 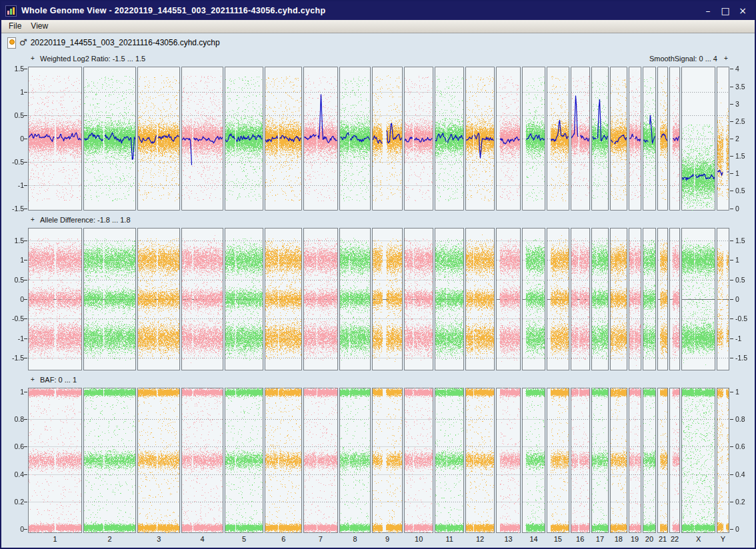 What do you see at coordinates (16, 27) in the screenshot?
I see `menu-file: File` at bounding box center [16, 27].